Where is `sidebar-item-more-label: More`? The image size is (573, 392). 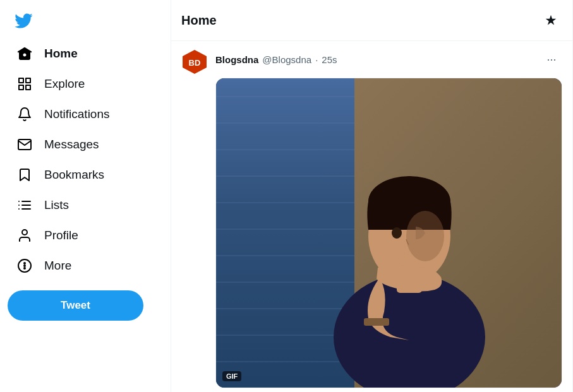 sidebar-item-more-label: More is located at coordinates (58, 266).